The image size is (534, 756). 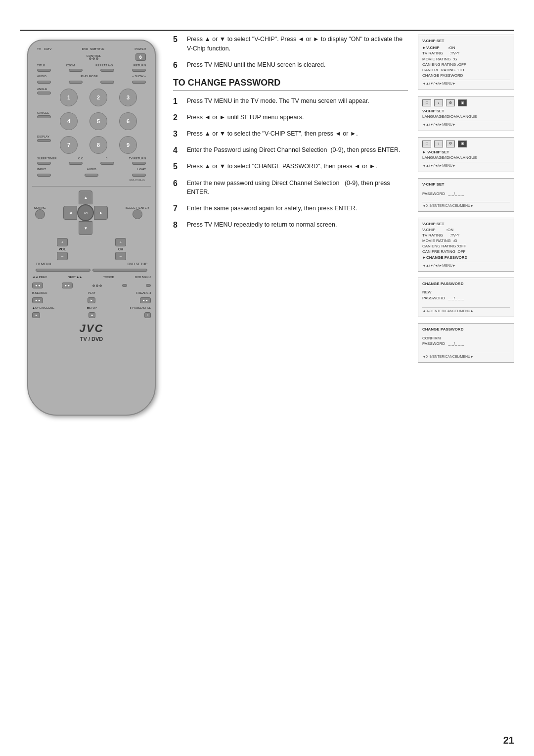 What do you see at coordinates (98, 145) in the screenshot?
I see `num-8-button: 8` at bounding box center [98, 145].